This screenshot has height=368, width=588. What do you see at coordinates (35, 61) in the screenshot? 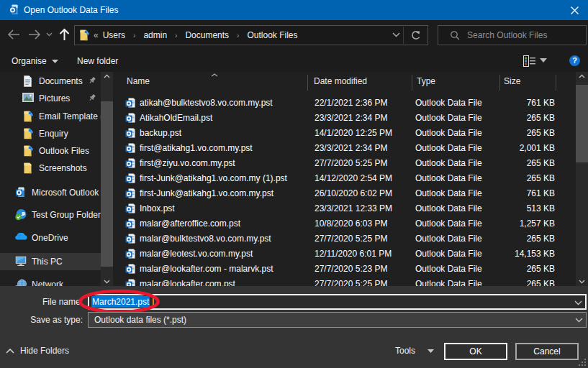
I see `organise-button: Organise` at bounding box center [35, 61].